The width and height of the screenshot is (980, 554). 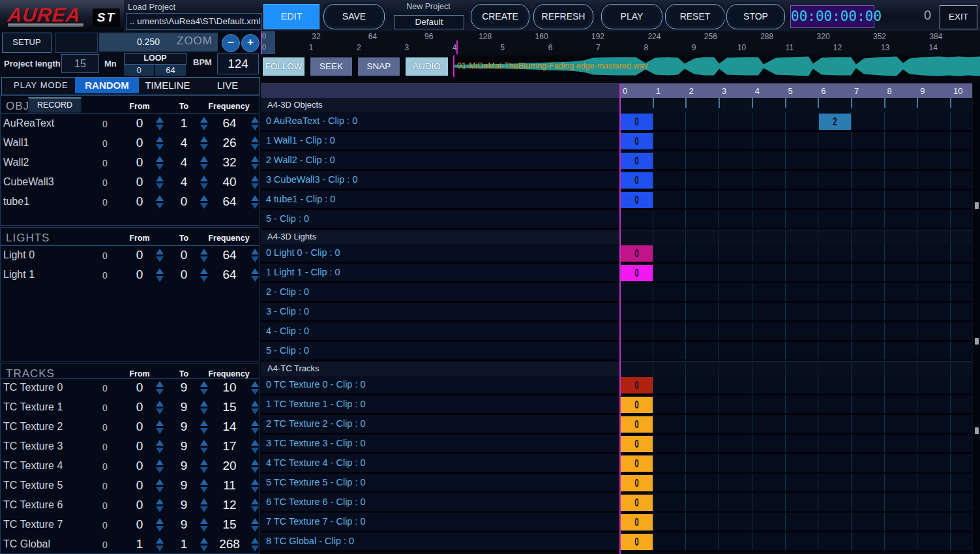 I want to click on track-label: 2 TC Texture 2 - Clip : 0, so click(x=440, y=425).